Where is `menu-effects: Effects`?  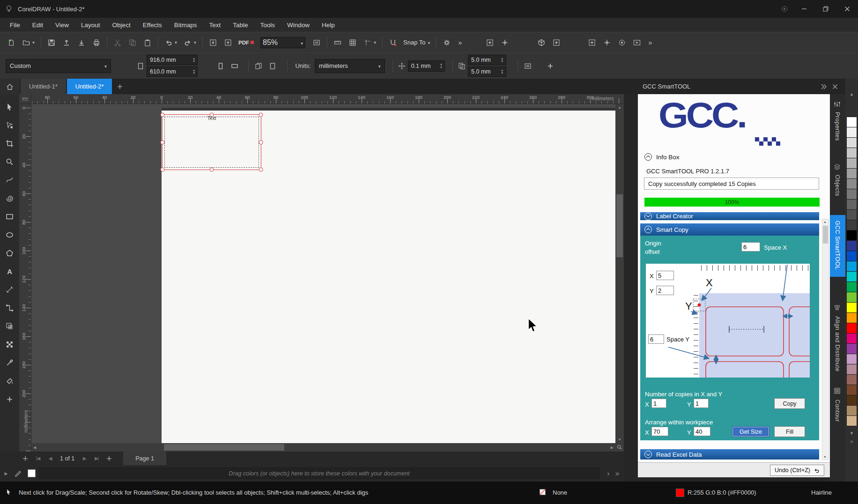 menu-effects: Effects is located at coordinates (153, 25).